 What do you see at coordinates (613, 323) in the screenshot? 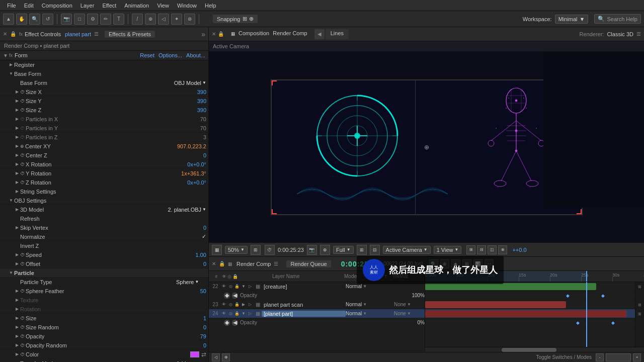
I see `kf-24-2: ◆` at bounding box center [613, 323].